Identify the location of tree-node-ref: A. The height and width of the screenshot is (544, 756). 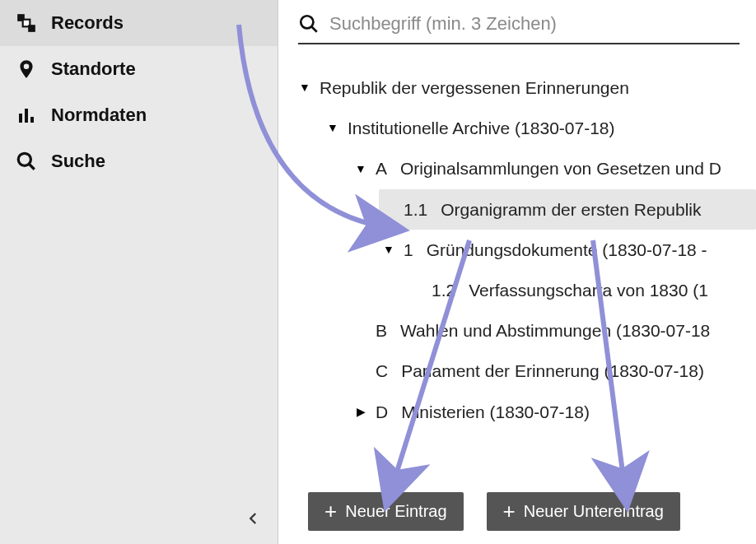
(381, 168).